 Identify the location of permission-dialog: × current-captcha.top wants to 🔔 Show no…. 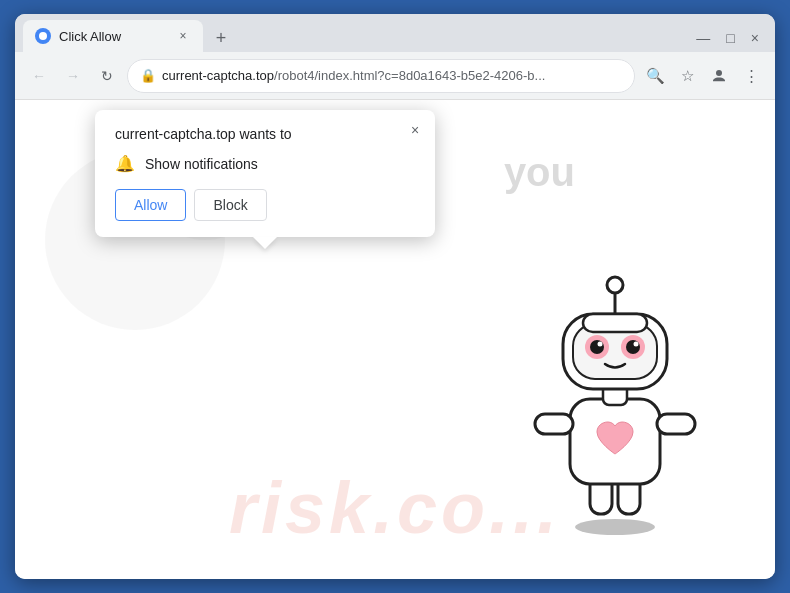
(265, 174).